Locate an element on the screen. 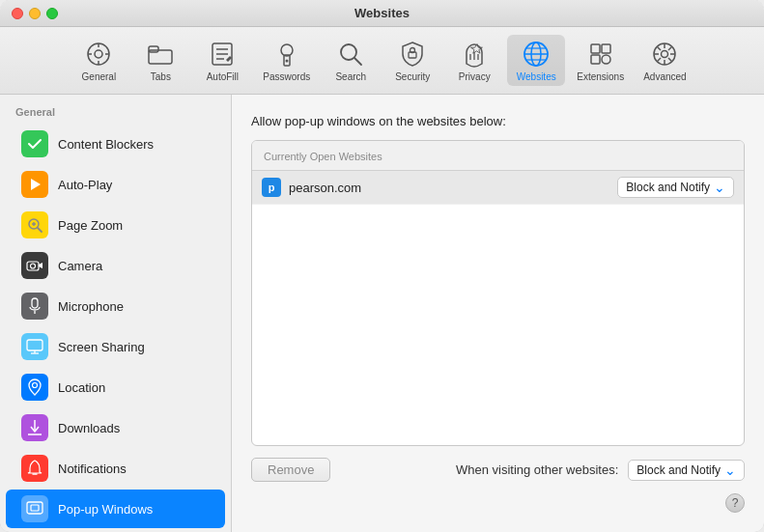  autofill-icon is located at coordinates (222, 54).